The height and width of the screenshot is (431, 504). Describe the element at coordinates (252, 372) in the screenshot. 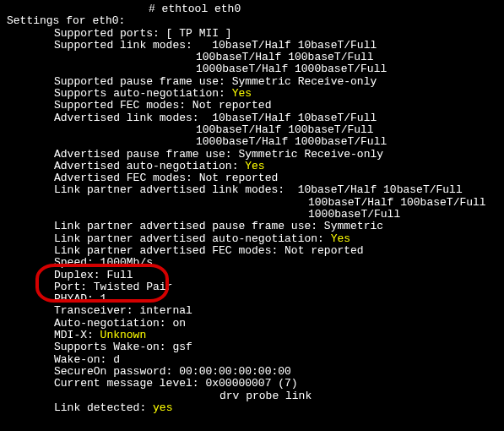

I see `secureon-password: SecureOn password: 00:00:00:00:00:00` at that location.